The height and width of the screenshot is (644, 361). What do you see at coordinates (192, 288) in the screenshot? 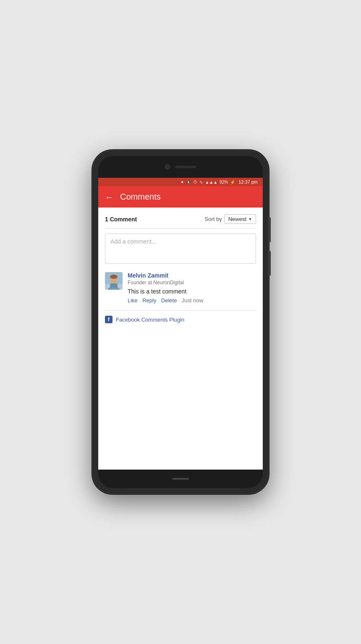
I see `comment-body: Melvin Zammit Founder at NeuronDigital T…` at bounding box center [192, 288].